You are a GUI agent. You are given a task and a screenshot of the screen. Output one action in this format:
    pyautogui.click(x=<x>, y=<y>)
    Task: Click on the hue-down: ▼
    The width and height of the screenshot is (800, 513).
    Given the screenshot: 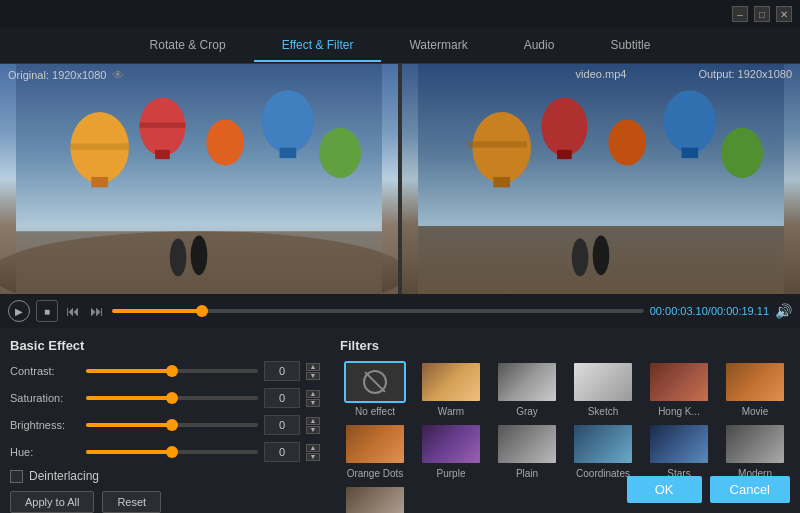 What is the action you would take?
    pyautogui.click(x=313, y=457)
    